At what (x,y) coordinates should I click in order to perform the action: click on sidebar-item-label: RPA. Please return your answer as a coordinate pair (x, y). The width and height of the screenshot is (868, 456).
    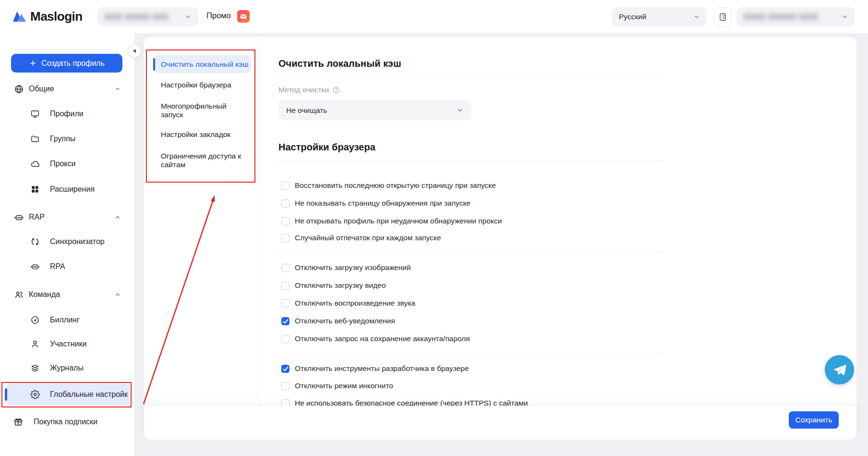
    Looking at the image, I should click on (58, 267).